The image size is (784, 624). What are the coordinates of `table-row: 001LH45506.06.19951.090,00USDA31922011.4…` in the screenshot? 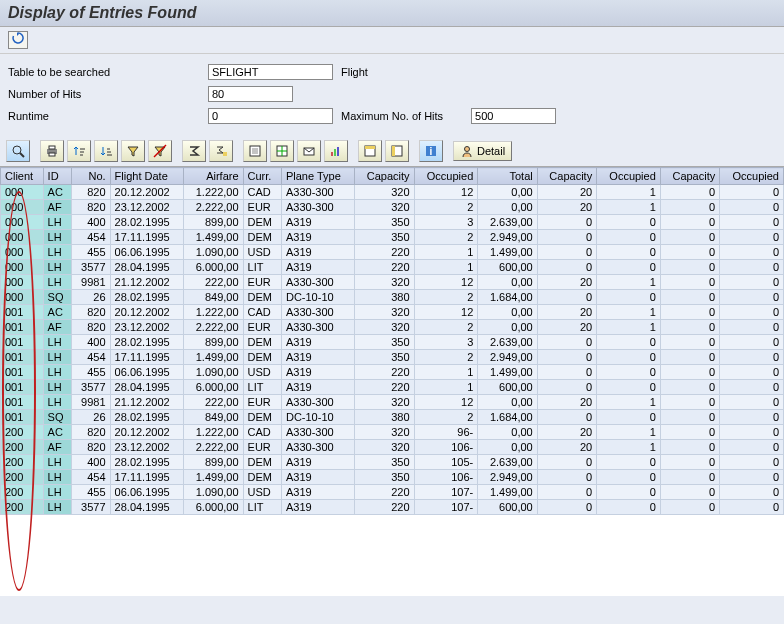 It's located at (392, 372).